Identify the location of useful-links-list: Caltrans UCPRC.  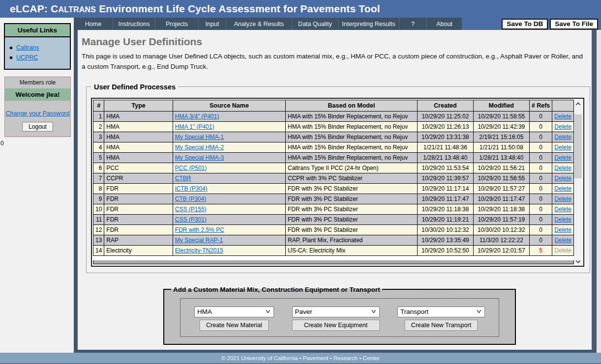
(37, 53).